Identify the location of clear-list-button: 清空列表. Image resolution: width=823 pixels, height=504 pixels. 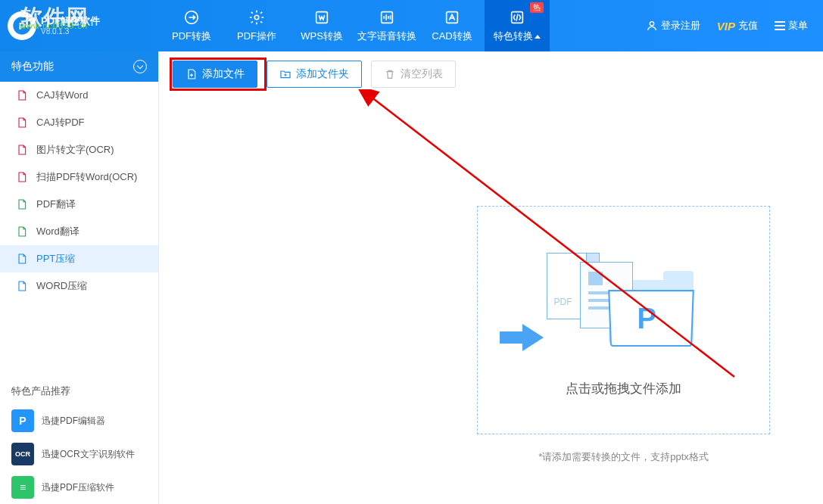
(413, 74).